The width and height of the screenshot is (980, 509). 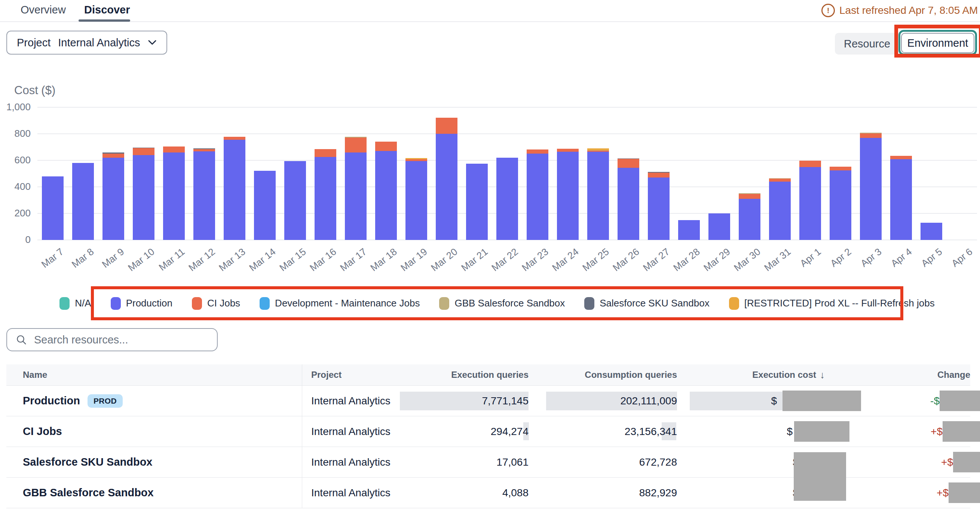 I want to click on legend-item: CI Jobs, so click(x=216, y=303).